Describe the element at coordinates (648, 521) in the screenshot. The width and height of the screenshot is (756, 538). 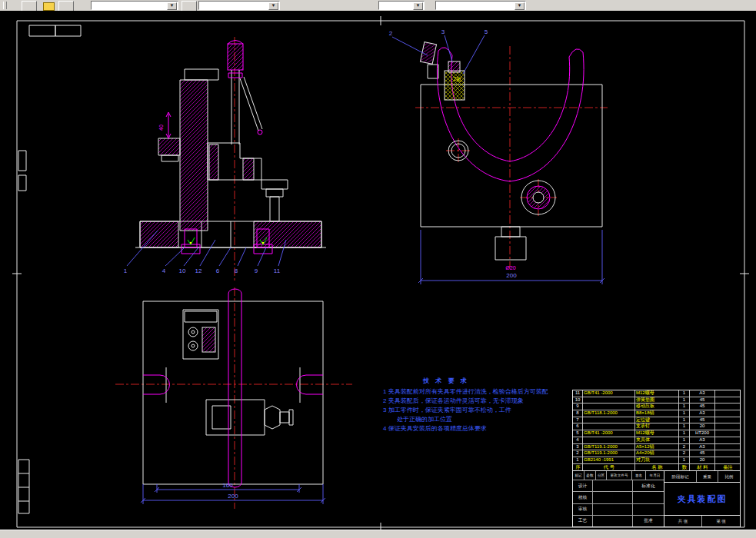
I see `label: 批准` at that location.